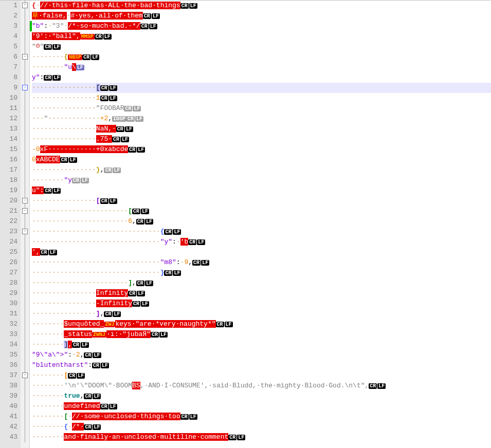 Image resolution: width=491 pixels, height=448 pixels. I want to click on code-line: ········[·//·some·unclosed·things·tooCRL…, so click(261, 417).